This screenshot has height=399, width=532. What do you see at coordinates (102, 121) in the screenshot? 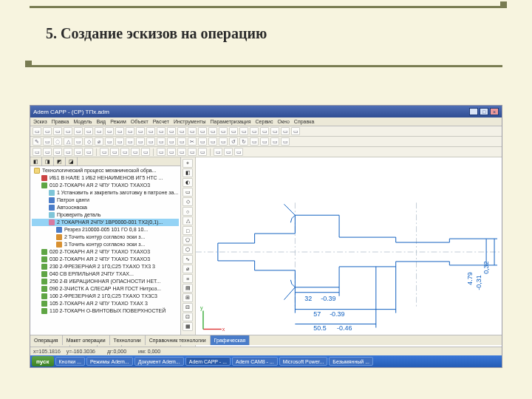
I see `menu-Вид: Вид` at bounding box center [102, 121].